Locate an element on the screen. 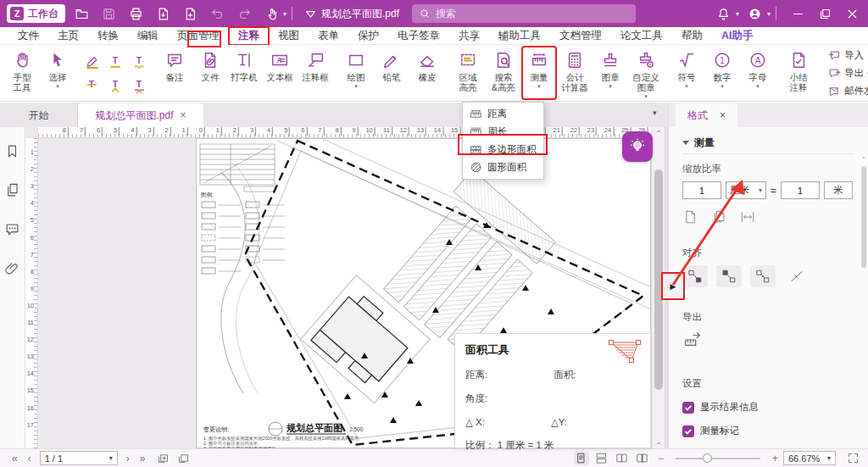 This screenshot has height=467, width=868. tab-close-icon: × is located at coordinates (183, 115).